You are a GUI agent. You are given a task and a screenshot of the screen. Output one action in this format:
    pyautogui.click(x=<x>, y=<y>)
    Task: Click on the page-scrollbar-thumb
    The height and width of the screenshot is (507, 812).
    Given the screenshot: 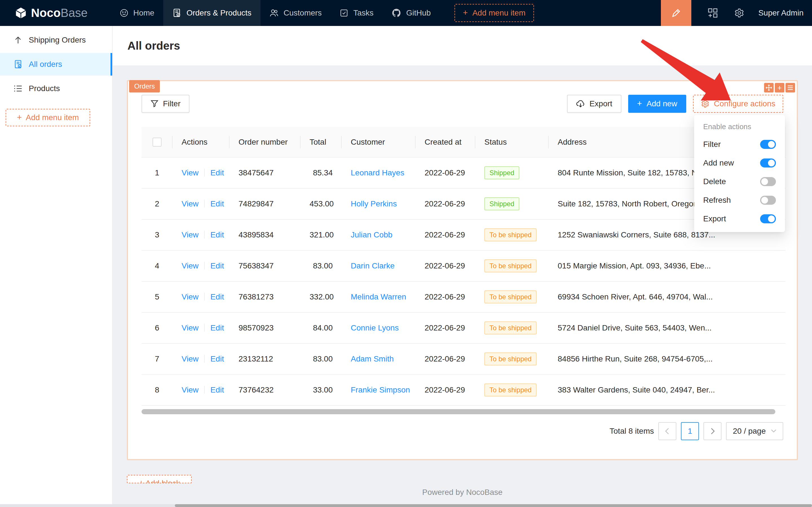 What is the action you would take?
    pyautogui.click(x=494, y=506)
    